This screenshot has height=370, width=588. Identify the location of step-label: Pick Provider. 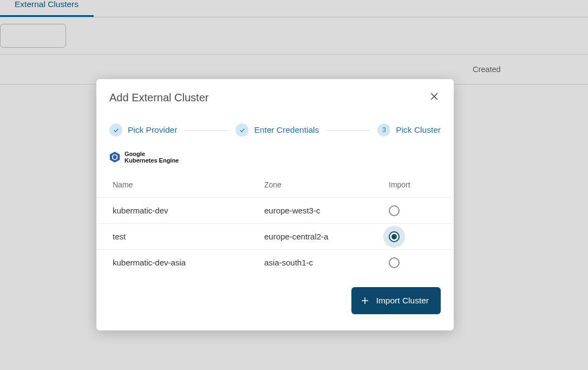
(153, 130).